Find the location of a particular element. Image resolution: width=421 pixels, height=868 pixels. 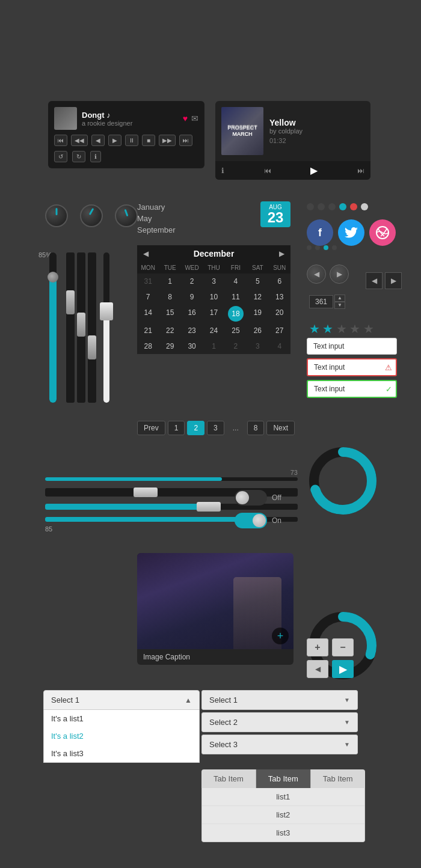

next-next-btn: ⏭ is located at coordinates (186, 141).